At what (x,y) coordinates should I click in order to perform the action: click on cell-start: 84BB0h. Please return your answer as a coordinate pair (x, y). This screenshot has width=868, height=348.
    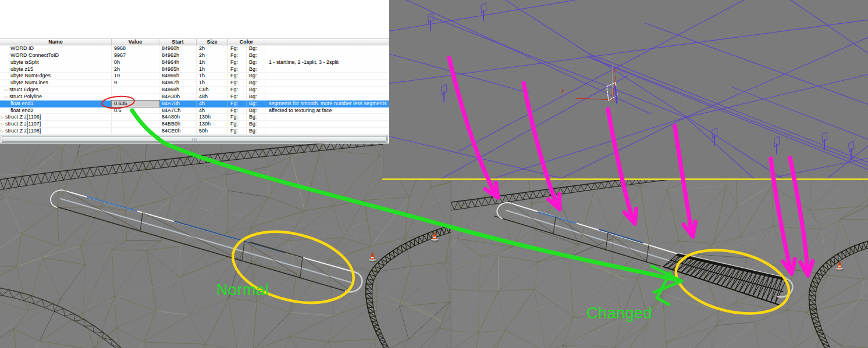
    Looking at the image, I should click on (178, 124).